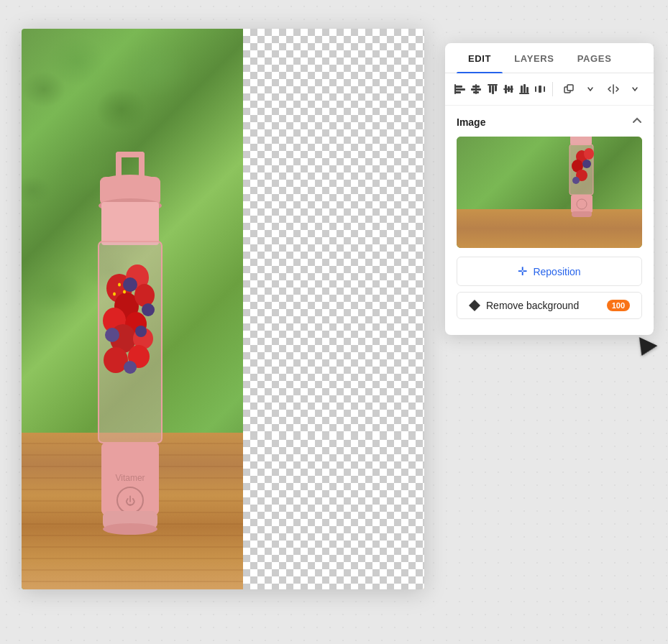  I want to click on transparent-checker-bottom, so click(334, 511).